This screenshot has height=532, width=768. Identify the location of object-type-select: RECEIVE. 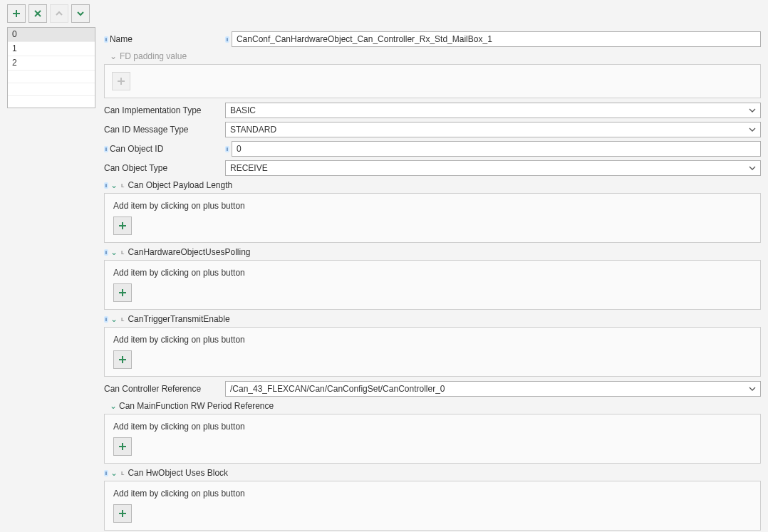
(493, 168).